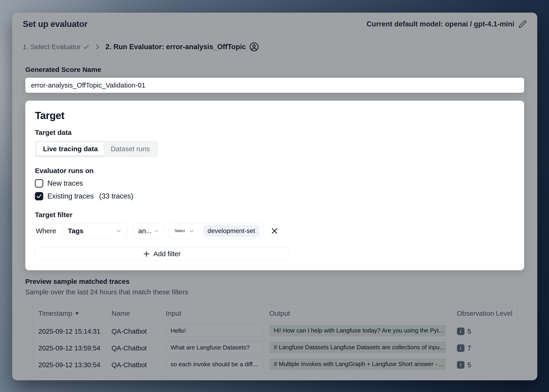  Describe the element at coordinates (275, 70) in the screenshot. I see `score-name-label: Generated Score Name` at that location.